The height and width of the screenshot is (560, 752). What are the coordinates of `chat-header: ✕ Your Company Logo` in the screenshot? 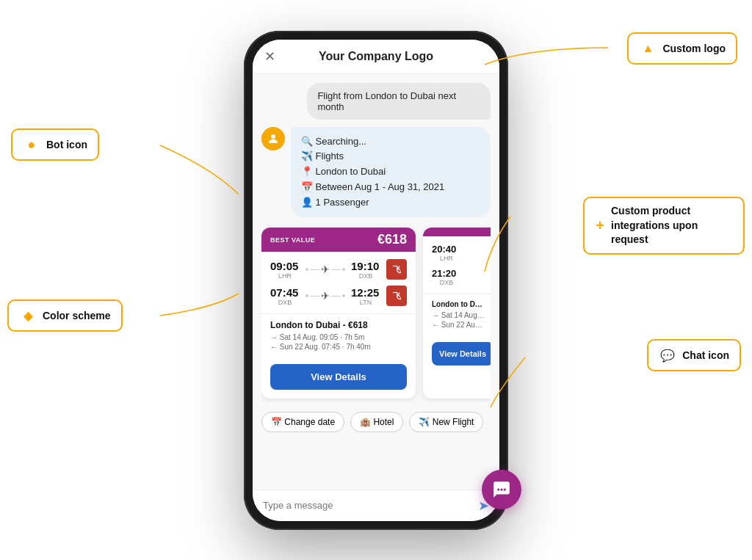 It's located at (376, 57).